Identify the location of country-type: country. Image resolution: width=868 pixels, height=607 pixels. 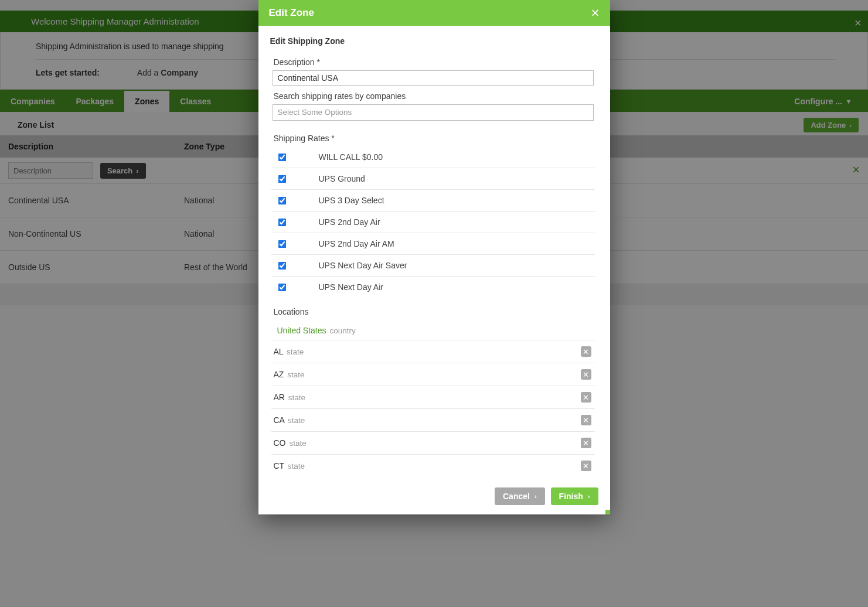
(342, 330).